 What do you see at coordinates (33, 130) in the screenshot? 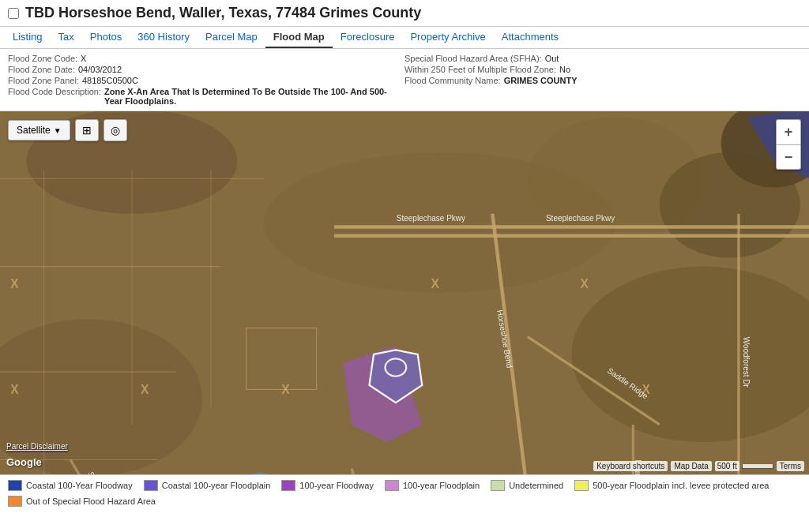
I see `satellite-label: Satellite` at bounding box center [33, 130].